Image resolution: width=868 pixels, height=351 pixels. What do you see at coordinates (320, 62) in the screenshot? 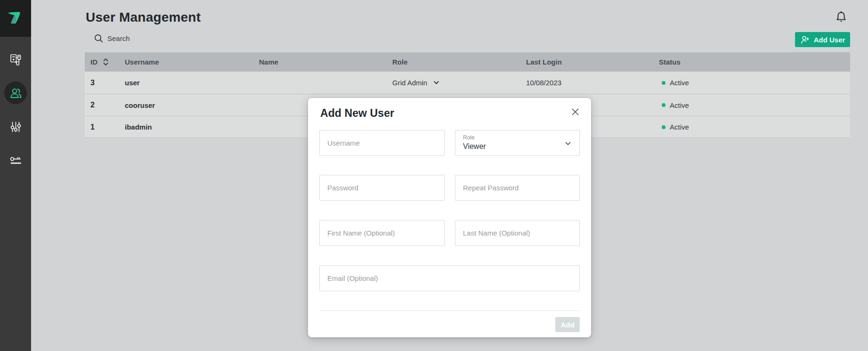
I see `column-header-name: Name` at bounding box center [320, 62].